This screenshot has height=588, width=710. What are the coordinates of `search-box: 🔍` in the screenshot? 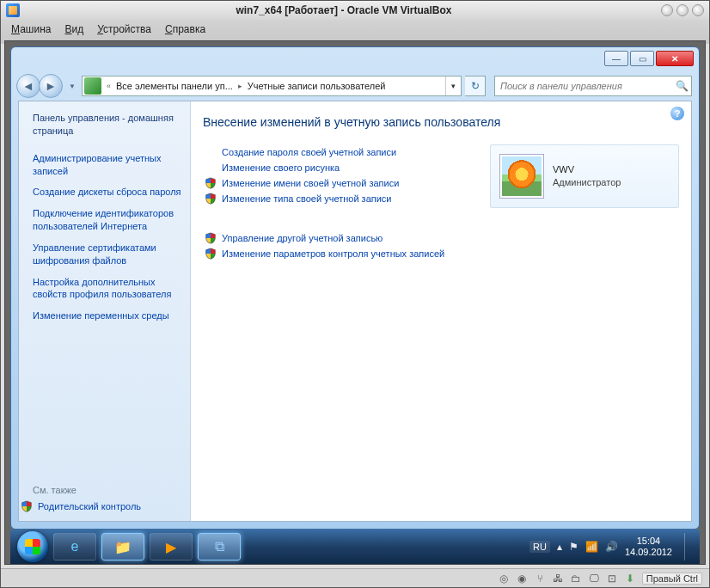 It's located at (593, 86).